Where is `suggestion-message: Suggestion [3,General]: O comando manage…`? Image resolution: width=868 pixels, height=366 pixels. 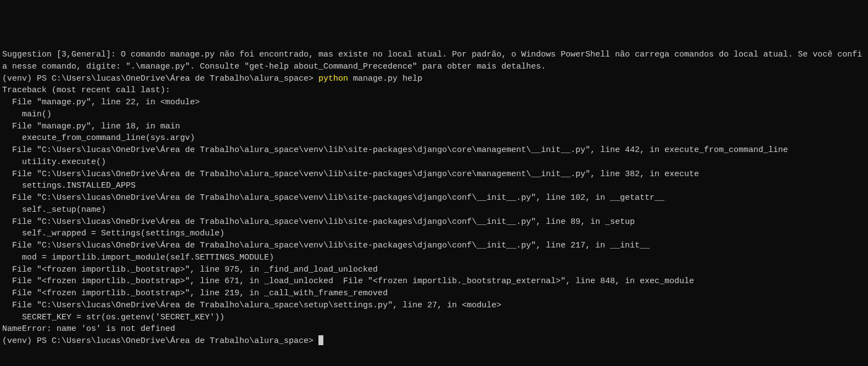
suggestion-message: Suggestion [3,General]: O comando manage… is located at coordinates (434, 61).